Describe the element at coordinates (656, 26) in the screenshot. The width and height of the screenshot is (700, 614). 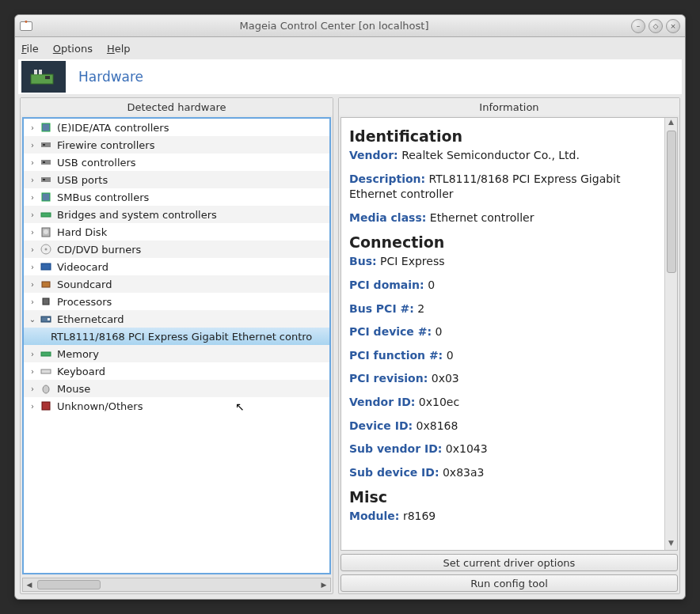
I see `maximize-button: ◇` at that location.